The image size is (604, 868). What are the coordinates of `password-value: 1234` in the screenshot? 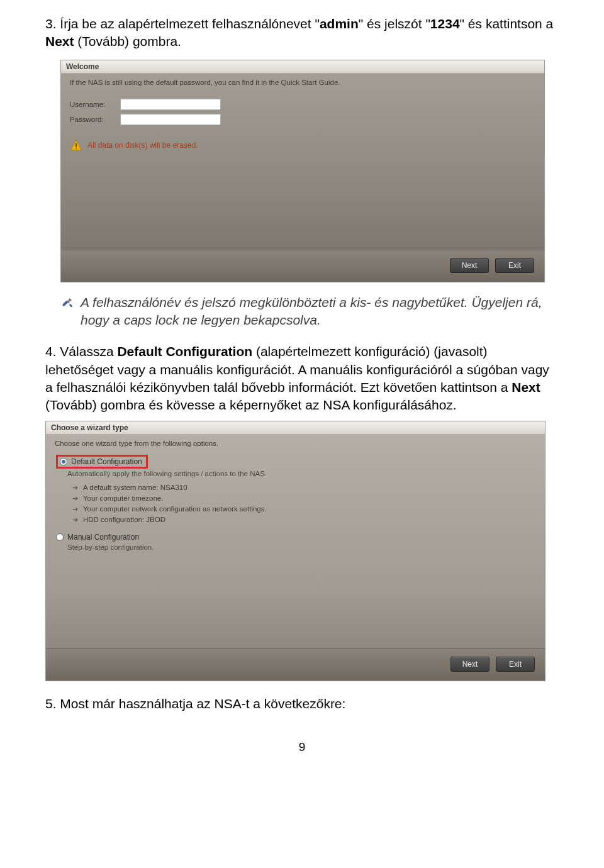 It's located at (445, 24).